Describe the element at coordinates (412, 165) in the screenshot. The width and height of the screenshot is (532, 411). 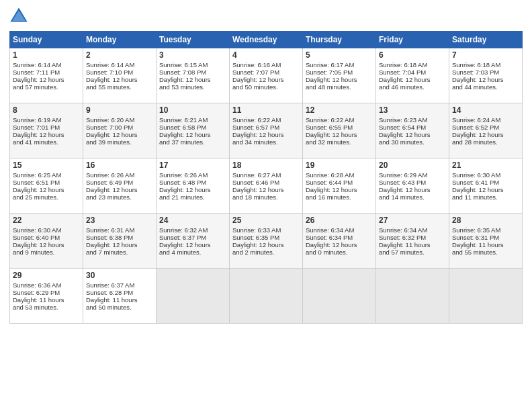
I see `day-number: 20` at that location.